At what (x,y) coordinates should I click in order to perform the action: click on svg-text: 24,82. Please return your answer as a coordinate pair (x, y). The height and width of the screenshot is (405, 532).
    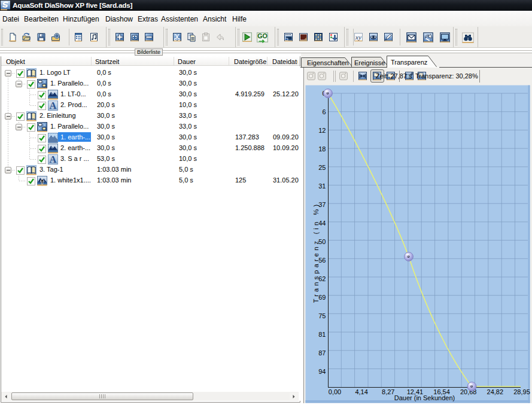
    Looking at the image, I should click on (495, 392).